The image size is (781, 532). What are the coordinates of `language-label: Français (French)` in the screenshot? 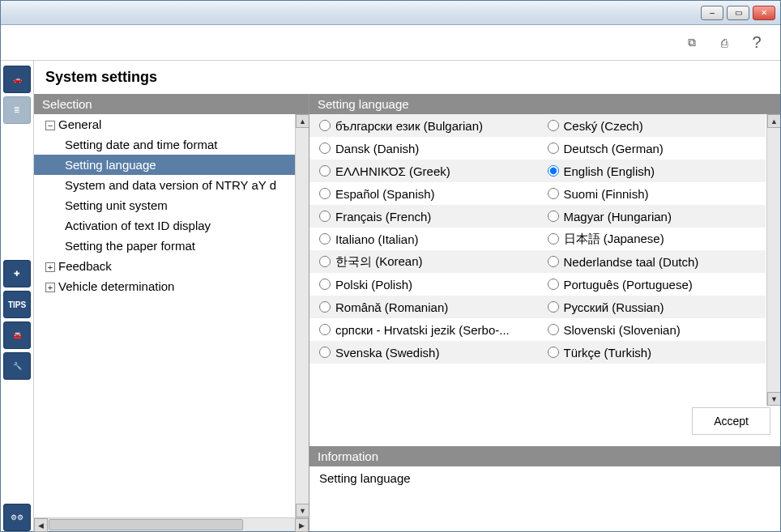 It's located at (383, 217).